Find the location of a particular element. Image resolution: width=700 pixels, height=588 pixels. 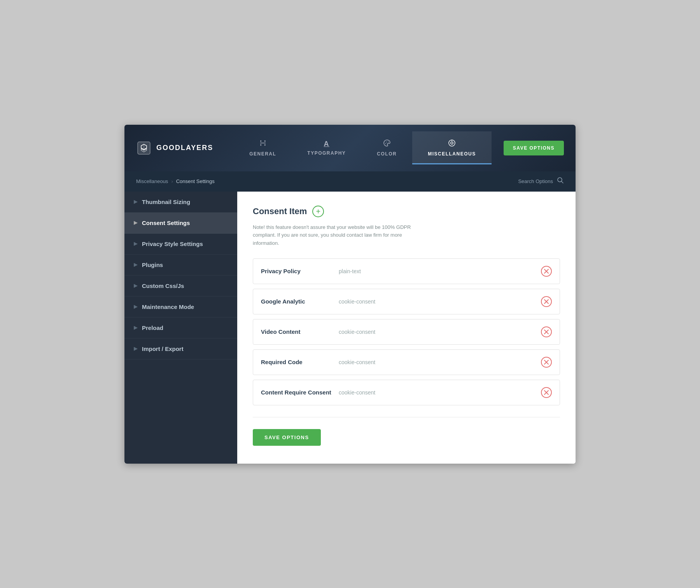

row-value-required-code: cookie-consent is located at coordinates (440, 362).